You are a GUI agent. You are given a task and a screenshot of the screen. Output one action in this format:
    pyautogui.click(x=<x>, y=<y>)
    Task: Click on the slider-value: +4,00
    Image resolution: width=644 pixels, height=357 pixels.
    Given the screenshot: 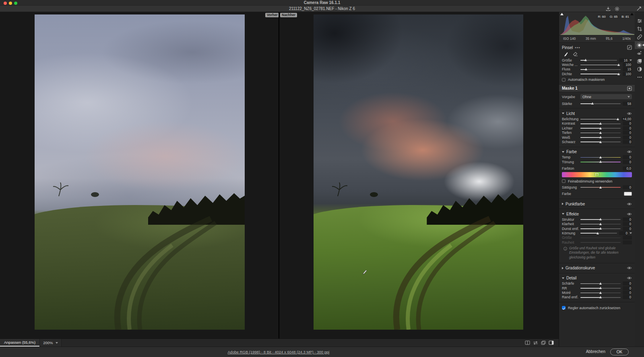 What is the action you would take?
    pyautogui.click(x=627, y=119)
    